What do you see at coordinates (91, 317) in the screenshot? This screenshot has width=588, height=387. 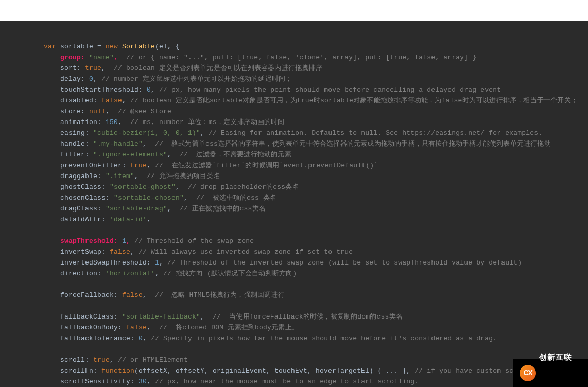 I see `prop-fallbackClass: fallbackClass:` at bounding box center [91, 317].